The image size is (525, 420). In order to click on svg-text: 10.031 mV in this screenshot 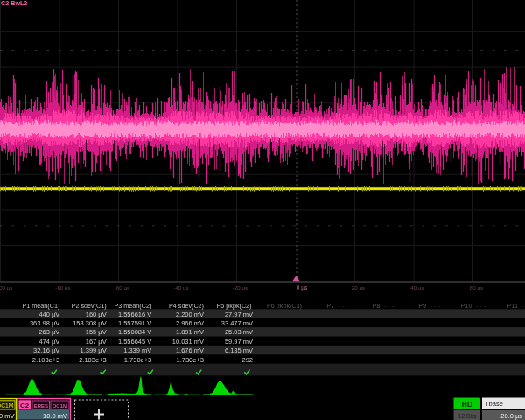, I will do `click(188, 341)`.